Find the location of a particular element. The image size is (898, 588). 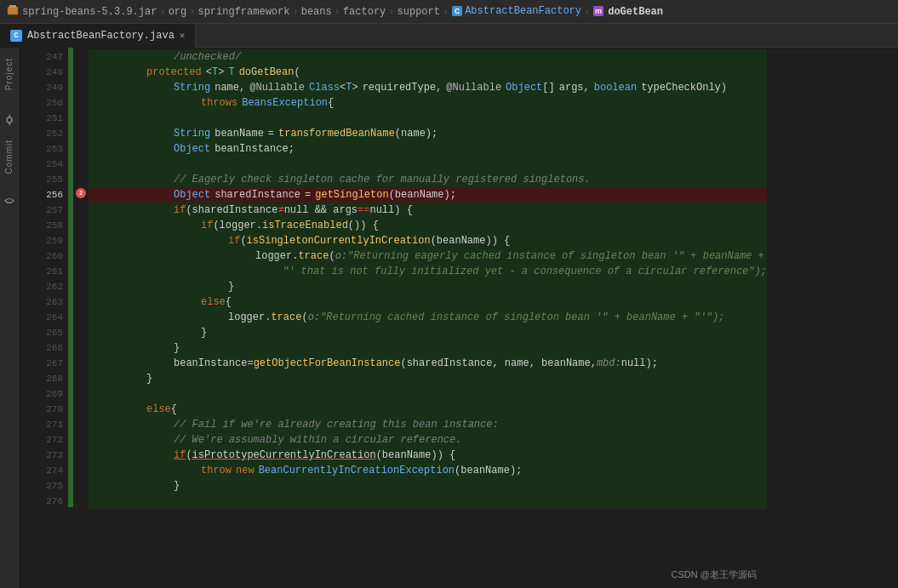

ln-273: 273 is located at coordinates (49, 455).